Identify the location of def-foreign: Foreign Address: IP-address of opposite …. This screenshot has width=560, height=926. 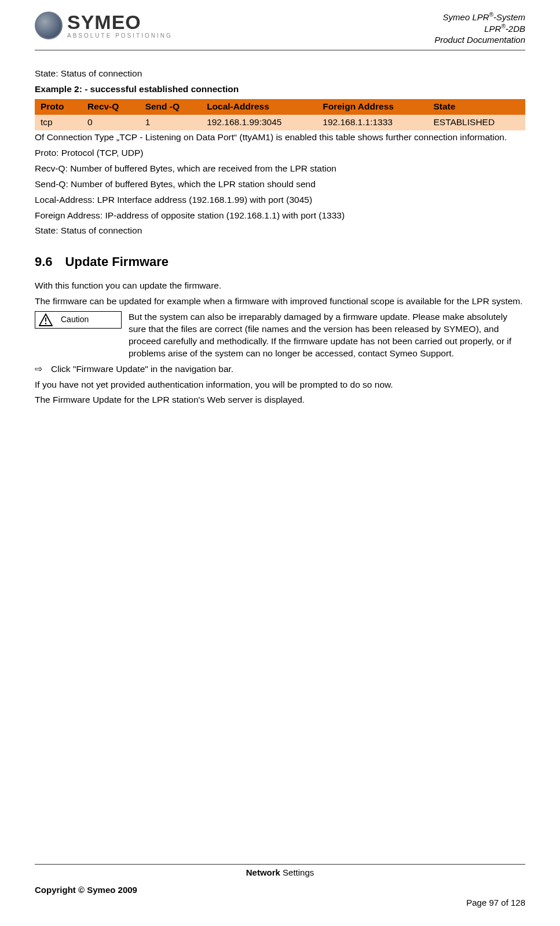
(280, 216).